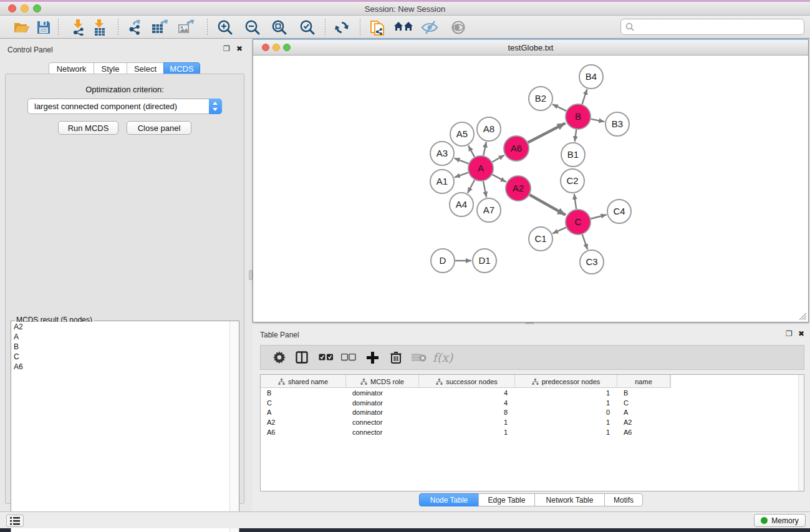  I want to click on home-layout-icon, so click(403, 27).